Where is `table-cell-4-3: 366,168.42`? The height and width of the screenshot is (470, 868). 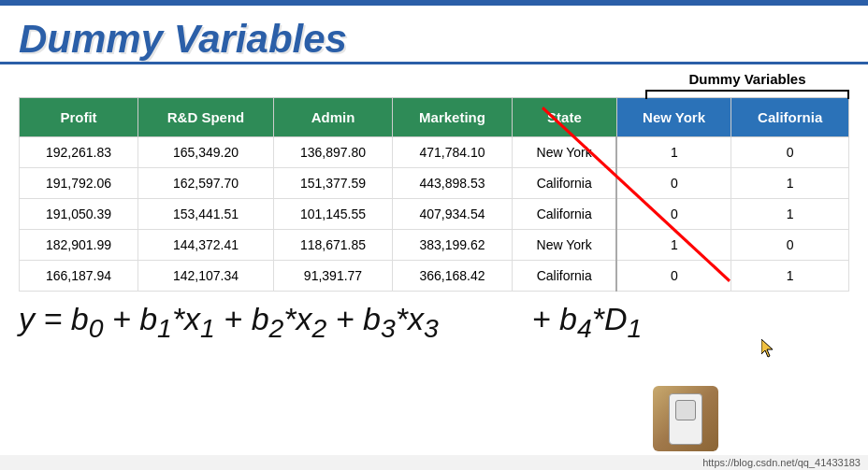
table-cell-4-3: 366,168.42 is located at coordinates (452, 277).